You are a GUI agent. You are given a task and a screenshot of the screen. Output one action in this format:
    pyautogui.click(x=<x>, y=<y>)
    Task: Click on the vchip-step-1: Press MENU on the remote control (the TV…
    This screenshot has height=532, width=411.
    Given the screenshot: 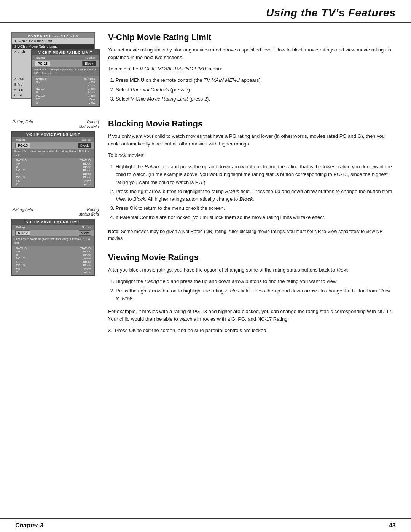 What is the action you would take?
    pyautogui.click(x=256, y=80)
    